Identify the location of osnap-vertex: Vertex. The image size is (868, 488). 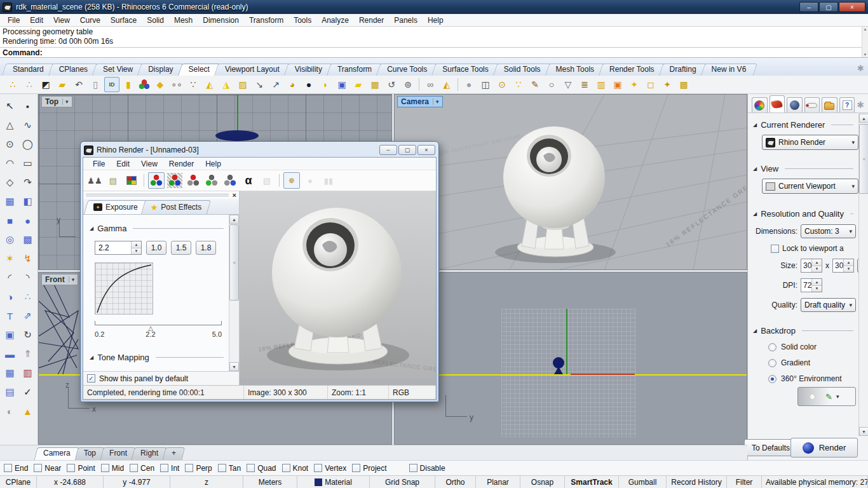
(330, 468).